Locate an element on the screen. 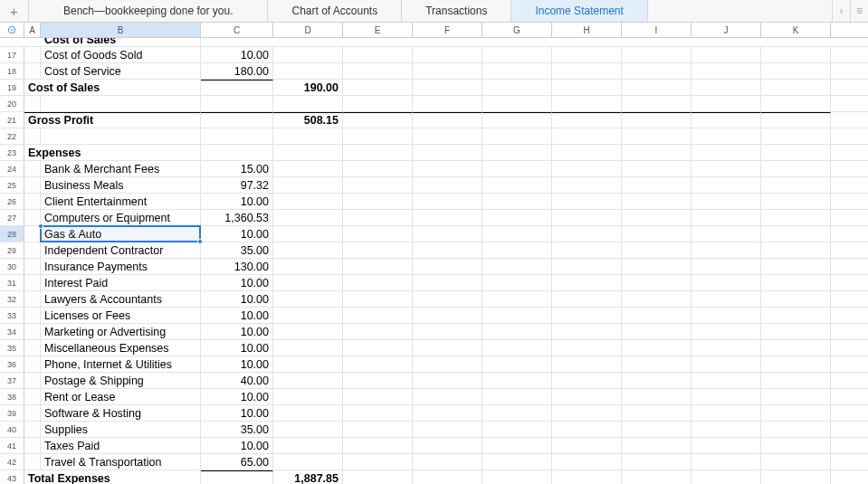 The width and height of the screenshot is (868, 484). cell-value-c: 130.00 is located at coordinates (237, 266).